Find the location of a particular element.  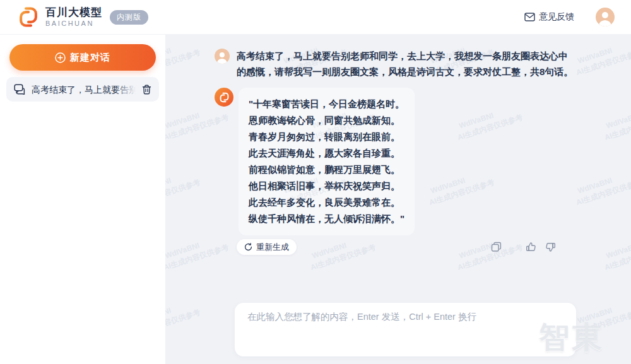

poem-line: 此去经年多变化，良辰美景难常在。 is located at coordinates (327, 203).